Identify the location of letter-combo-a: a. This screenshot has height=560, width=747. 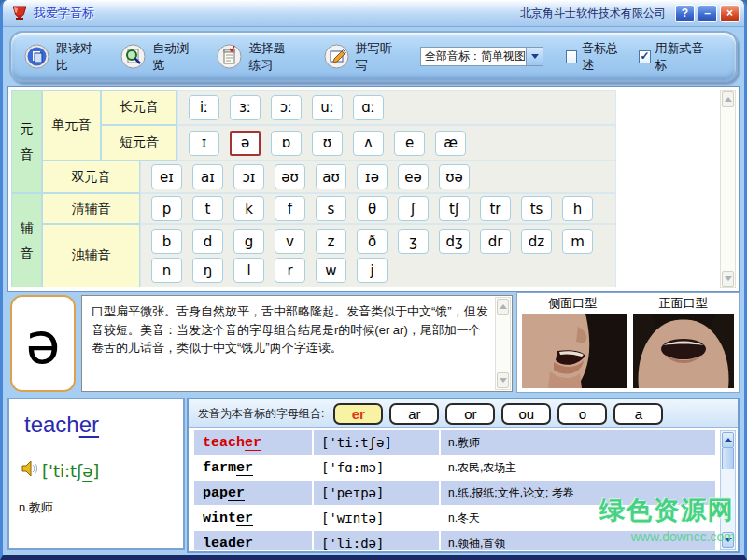
(639, 414).